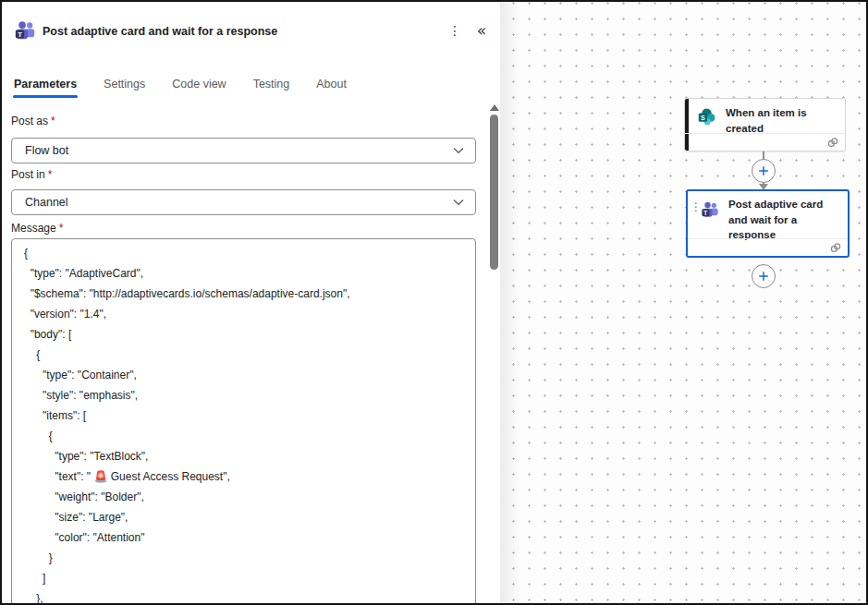 The height and width of the screenshot is (605, 868). What do you see at coordinates (510, 303) in the screenshot?
I see `panel-shadow` at bounding box center [510, 303].